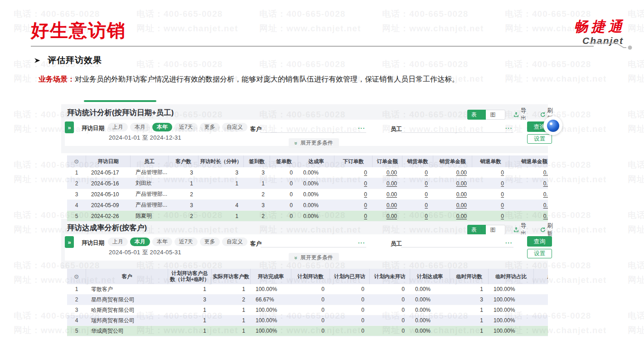 The height and width of the screenshot is (349, 644). I want to click on table-row: 52024-02-26陈夏明21200.00%00.0000.0000.00, so click(307, 216).